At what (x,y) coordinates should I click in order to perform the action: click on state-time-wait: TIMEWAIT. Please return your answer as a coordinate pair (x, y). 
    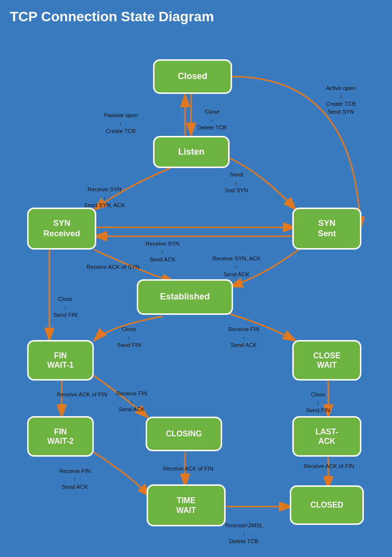
    Looking at the image, I should click on (186, 505).